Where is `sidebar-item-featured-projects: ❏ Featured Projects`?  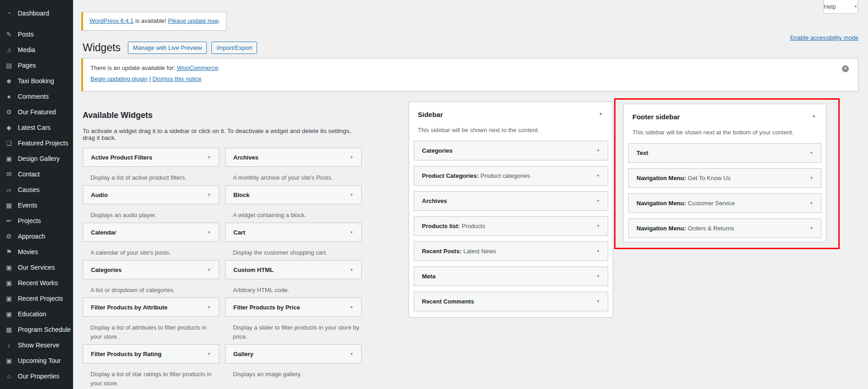
sidebar-item-featured-projects: ❏ Featured Projects is located at coordinates (37, 143).